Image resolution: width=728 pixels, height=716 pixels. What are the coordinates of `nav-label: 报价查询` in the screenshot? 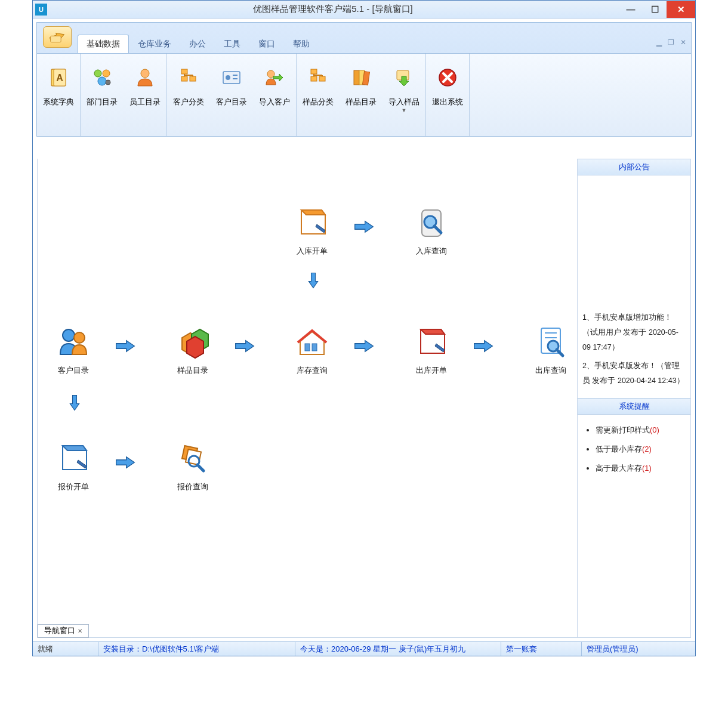 It's located at (193, 487).